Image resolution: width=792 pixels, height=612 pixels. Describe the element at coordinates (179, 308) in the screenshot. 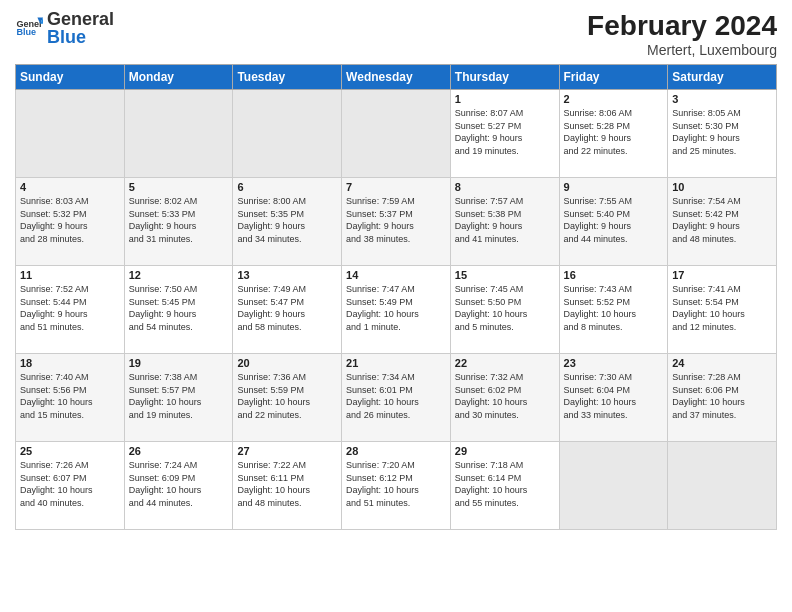

I see `day-info: Sunrise: 7:50 AMSunset: 5:45 PMDaylight:…` at that location.